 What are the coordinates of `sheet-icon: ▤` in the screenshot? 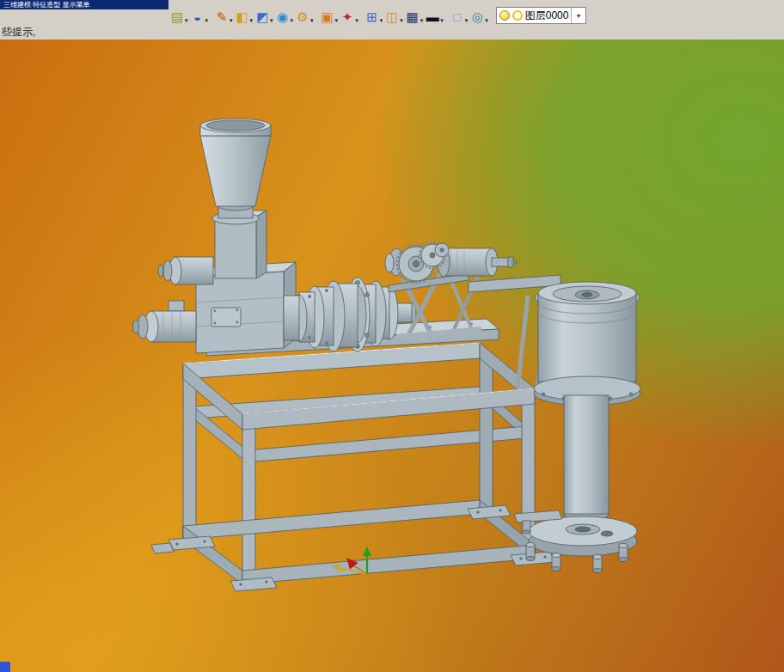 It's located at (177, 17).